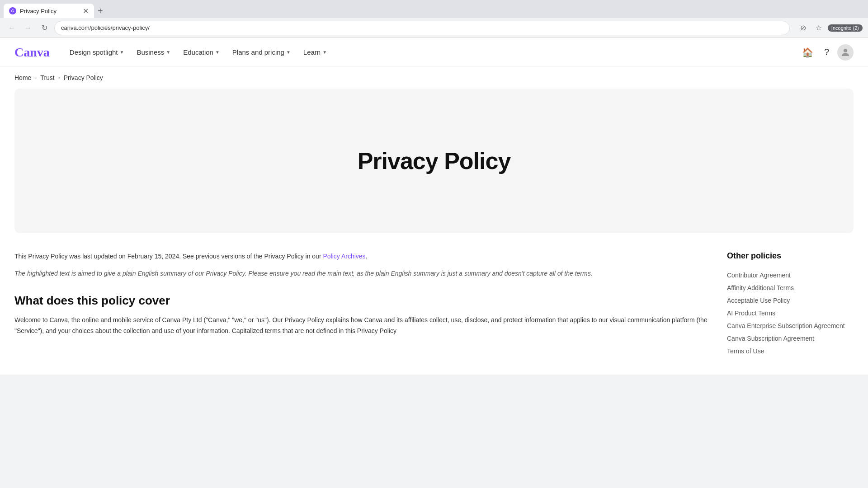 This screenshot has width=868, height=488. What do you see at coordinates (261, 52) in the screenshot?
I see `nav-item-plans: Plans and pricing ▼` at bounding box center [261, 52].